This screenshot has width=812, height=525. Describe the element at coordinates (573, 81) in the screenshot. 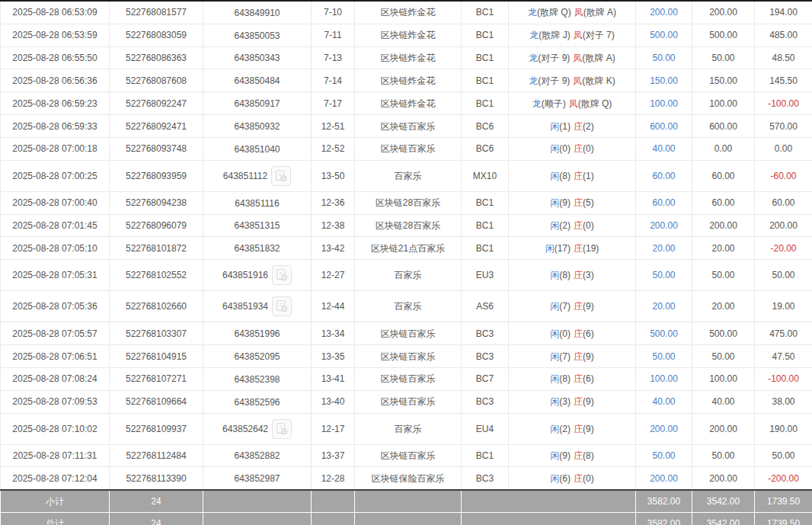

I see `result-cell: 龙(对子 9)凤(散牌 K)` at that location.